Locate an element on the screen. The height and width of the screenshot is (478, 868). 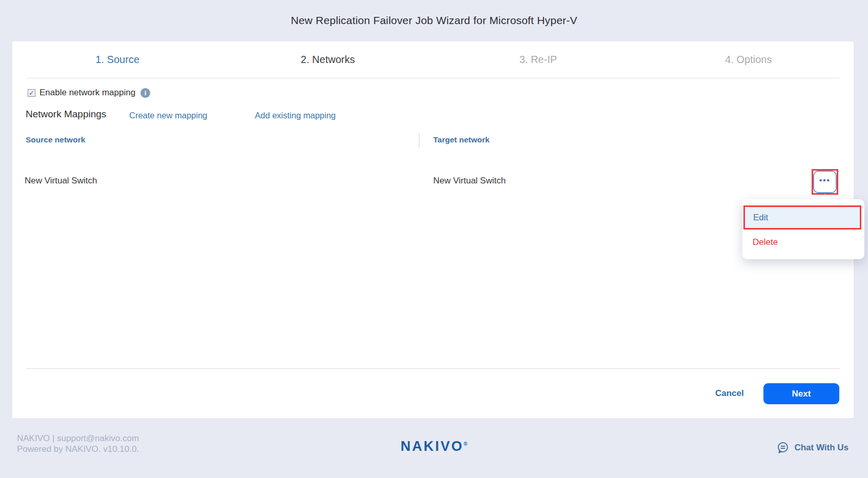
cancel-button: Cancel is located at coordinates (730, 393).